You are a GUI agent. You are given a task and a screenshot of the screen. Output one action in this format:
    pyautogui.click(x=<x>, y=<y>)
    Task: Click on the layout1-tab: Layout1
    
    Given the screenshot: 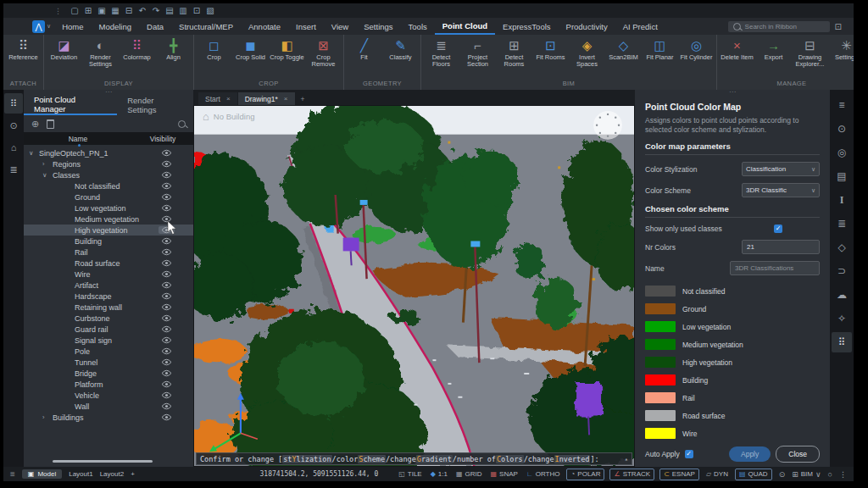 What is the action you would take?
    pyautogui.click(x=81, y=474)
    